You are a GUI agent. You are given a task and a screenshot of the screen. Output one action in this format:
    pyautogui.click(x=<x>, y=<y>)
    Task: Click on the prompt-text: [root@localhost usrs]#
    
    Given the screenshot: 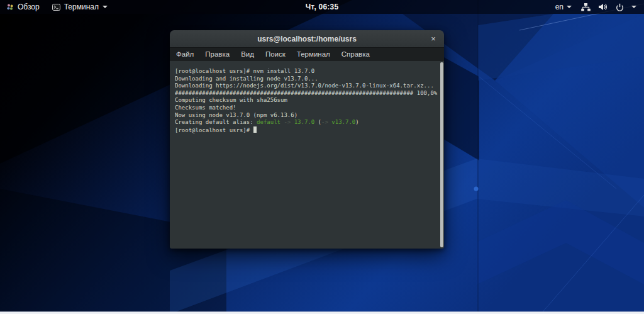 What is the action you would take?
    pyautogui.click(x=214, y=130)
    